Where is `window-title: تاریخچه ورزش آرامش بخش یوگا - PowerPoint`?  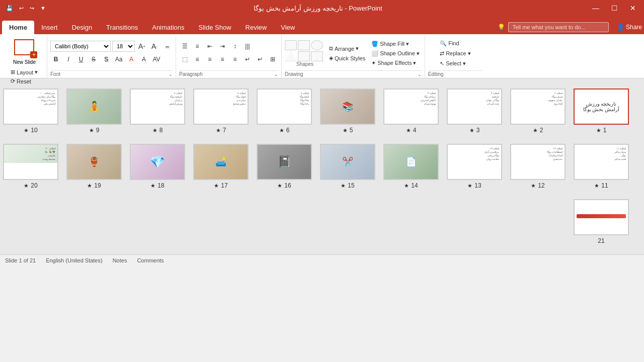
window-title: تاریخچه ورزش آرامش بخش یوگا - PowerPoint is located at coordinates (318, 8).